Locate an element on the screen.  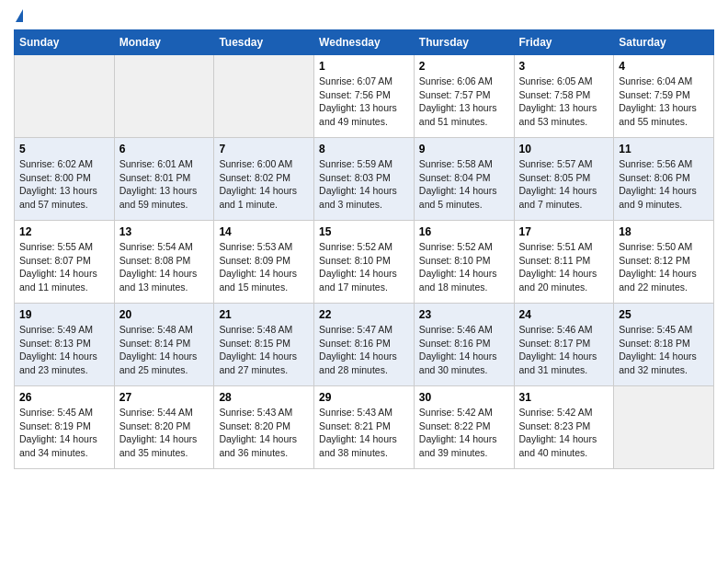
day-number: 15 is located at coordinates (364, 232).